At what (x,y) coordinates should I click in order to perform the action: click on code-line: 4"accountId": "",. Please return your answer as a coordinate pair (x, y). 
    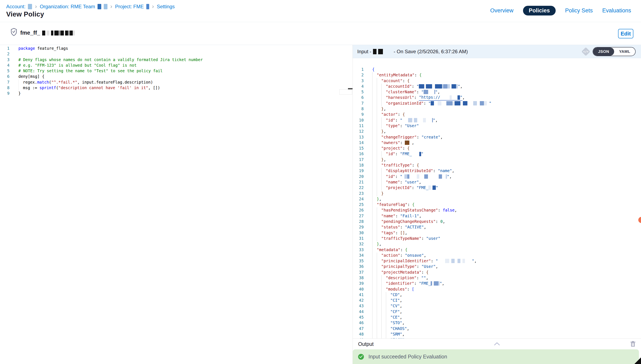
    Looking at the image, I should click on (497, 86).